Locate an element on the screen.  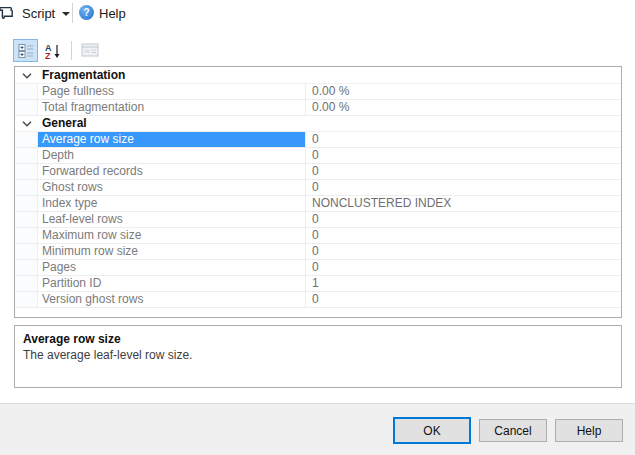
property-name: Maximum row size is located at coordinates (172, 236).